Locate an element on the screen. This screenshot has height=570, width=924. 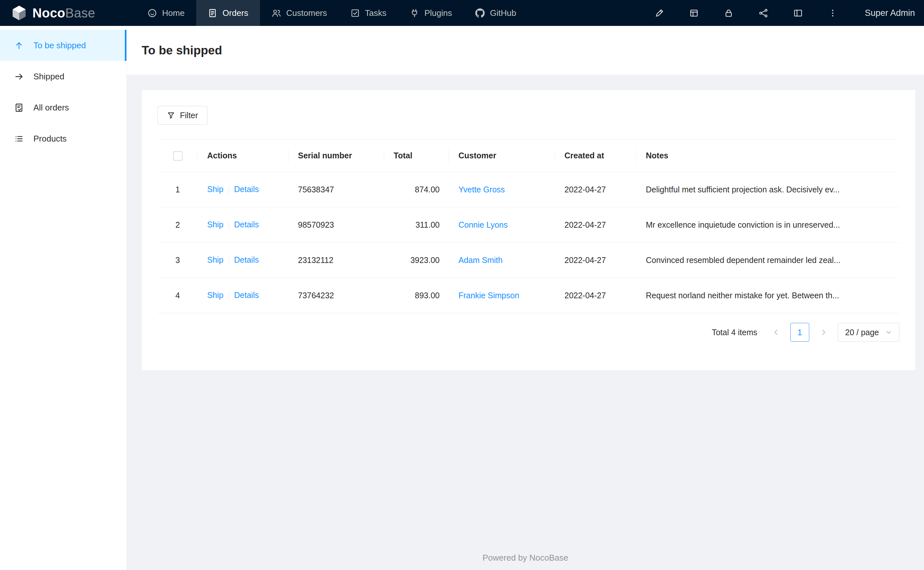
sidebar-item-all-orders: All orders is located at coordinates (63, 107).